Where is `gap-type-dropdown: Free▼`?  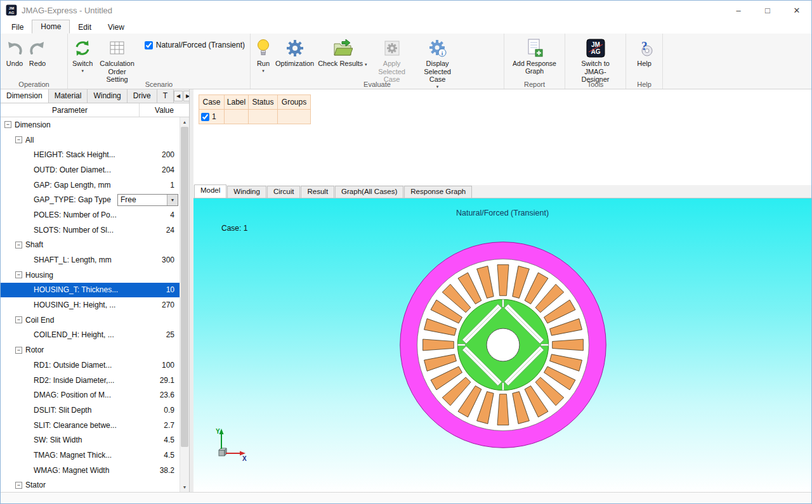
gap-type-dropdown: Free▼ is located at coordinates (148, 200).